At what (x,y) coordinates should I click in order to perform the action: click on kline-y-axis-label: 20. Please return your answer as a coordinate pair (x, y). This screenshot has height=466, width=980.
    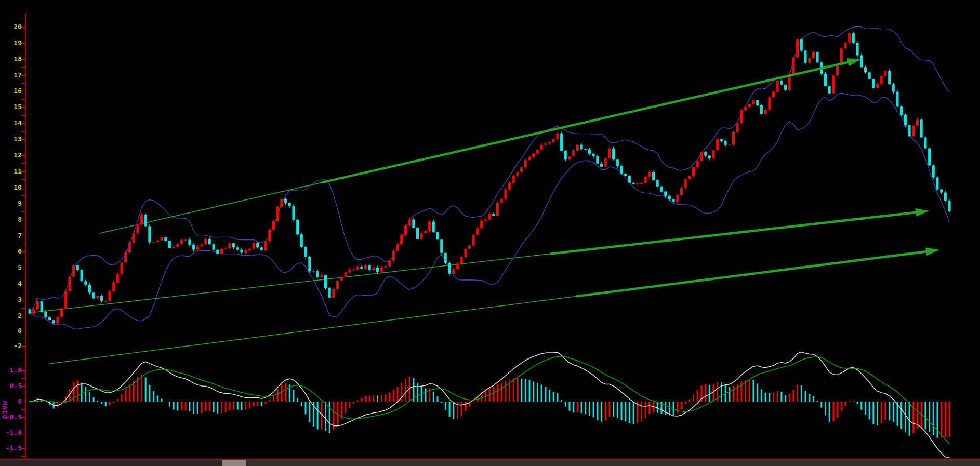
    Looking at the image, I should click on (11, 27).